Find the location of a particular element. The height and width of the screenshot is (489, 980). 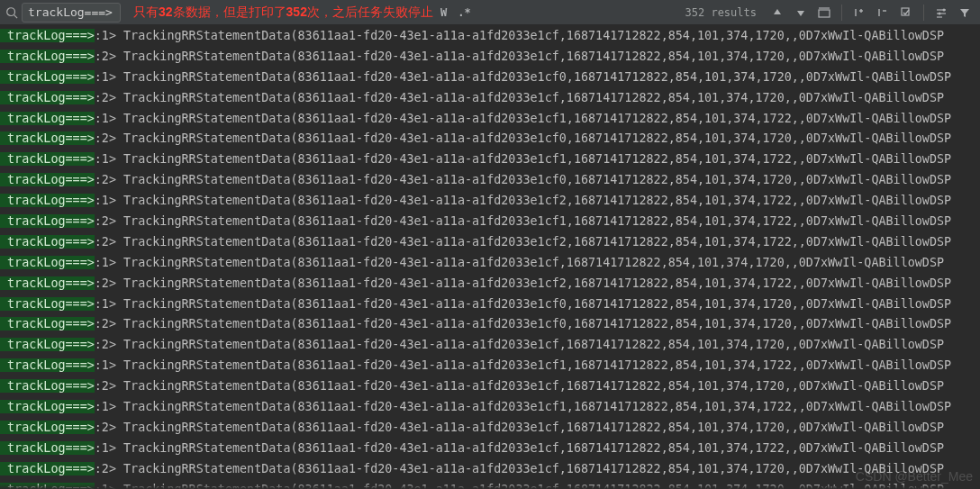

results-count: 352 results is located at coordinates (721, 13).